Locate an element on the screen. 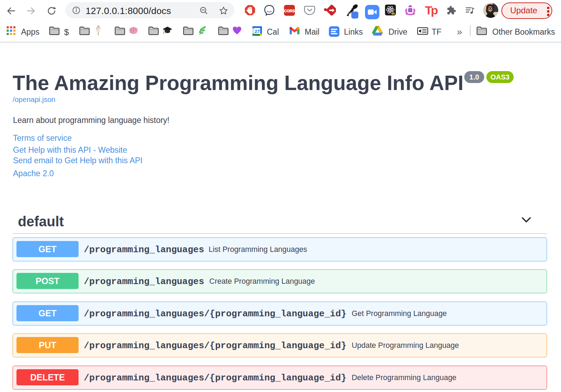 Image resolution: width=561 pixels, height=392 pixels. svg-text: 27 is located at coordinates (257, 32).